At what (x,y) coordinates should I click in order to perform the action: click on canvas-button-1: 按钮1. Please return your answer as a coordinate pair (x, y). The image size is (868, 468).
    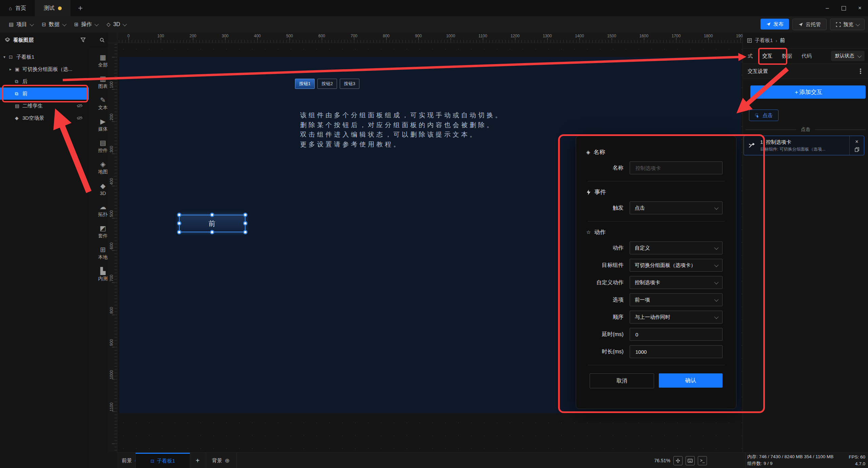
    Looking at the image, I should click on (305, 84).